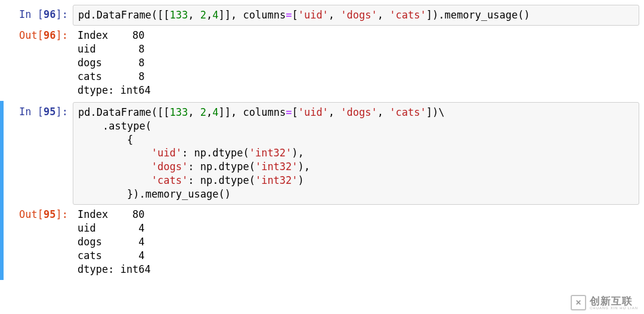 The width and height of the screenshot is (644, 314). What do you see at coordinates (322, 16) in the screenshot?
I see `input-row: In [96]: pd.DataFrame([[133, 2,4]], colu…` at bounding box center [322, 16].